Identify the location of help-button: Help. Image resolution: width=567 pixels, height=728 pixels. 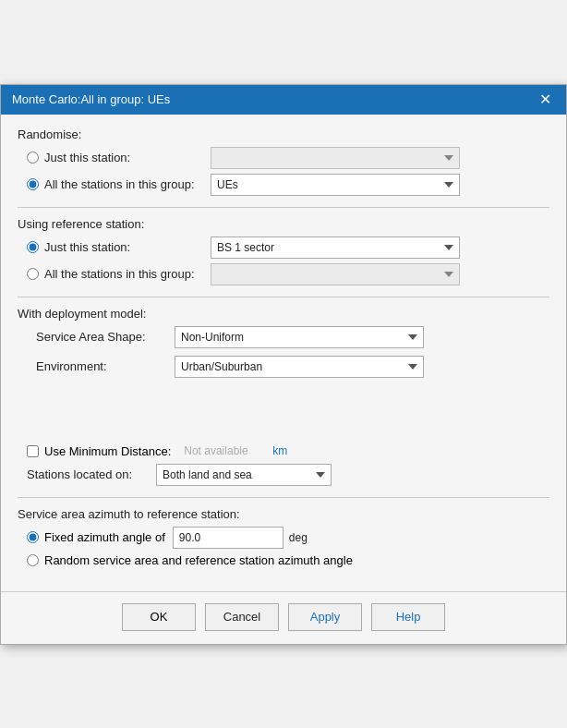
(408, 617).